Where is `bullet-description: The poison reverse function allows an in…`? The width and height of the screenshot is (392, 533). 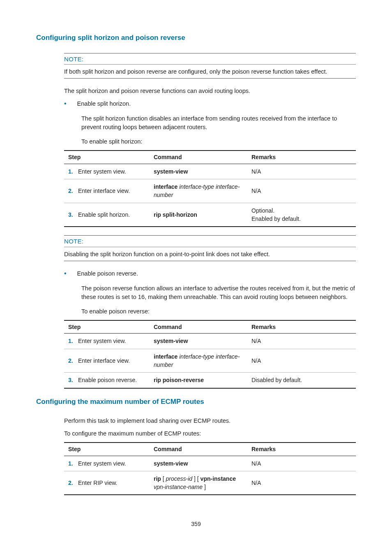
bullet-description: The poison reverse function allows an in… is located at coordinates (219, 293).